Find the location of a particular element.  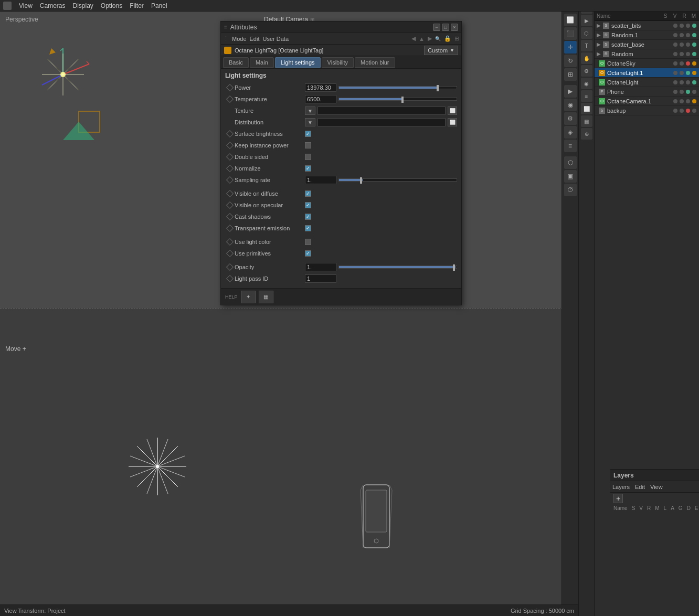

rp-icon-8: ≡ is located at coordinates (587, 96).